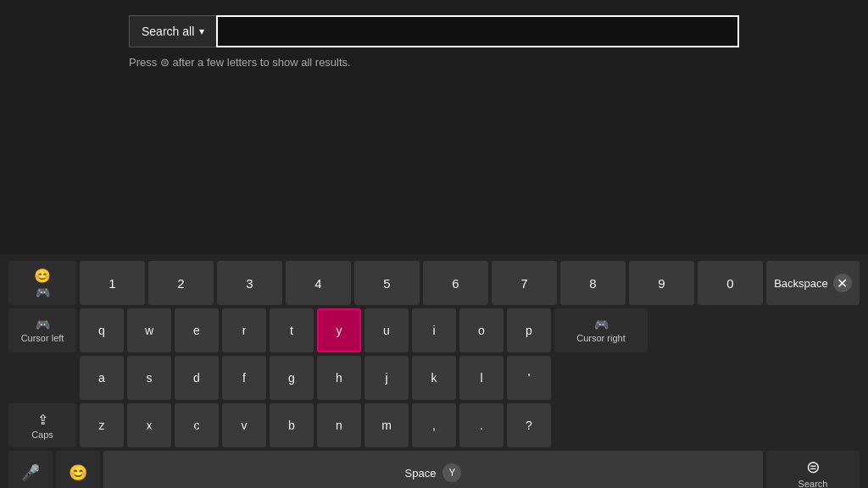 The image size is (868, 488). Describe the element at coordinates (481, 378) in the screenshot. I see `key-l: l` at that location.